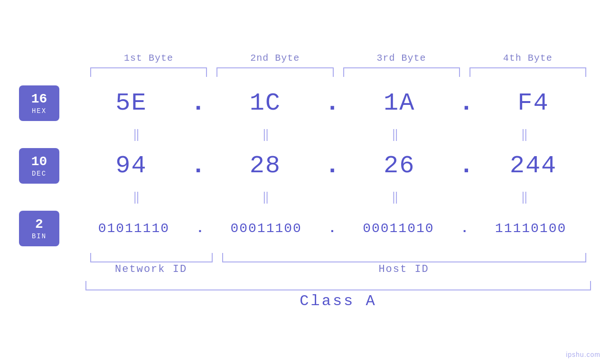  What do you see at coordinates (528, 58) in the screenshot?
I see `byte-header-4: 4th Byte` at bounding box center [528, 58].